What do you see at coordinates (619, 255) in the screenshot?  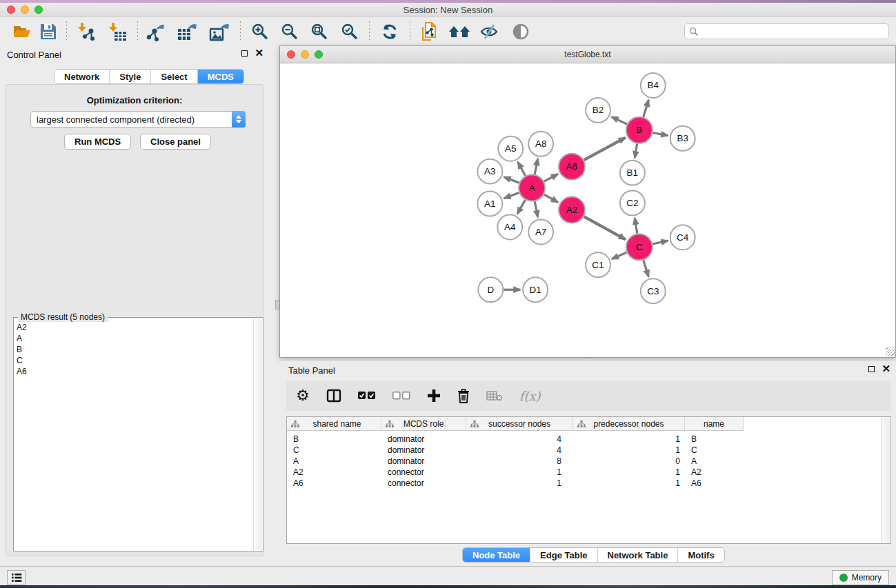 I see `graph-edge-C-C1` at bounding box center [619, 255].